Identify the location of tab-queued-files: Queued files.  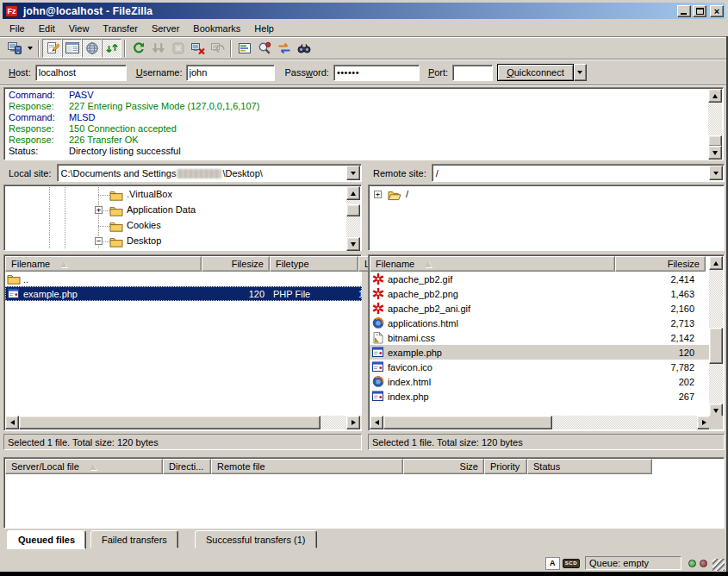
(47, 540).